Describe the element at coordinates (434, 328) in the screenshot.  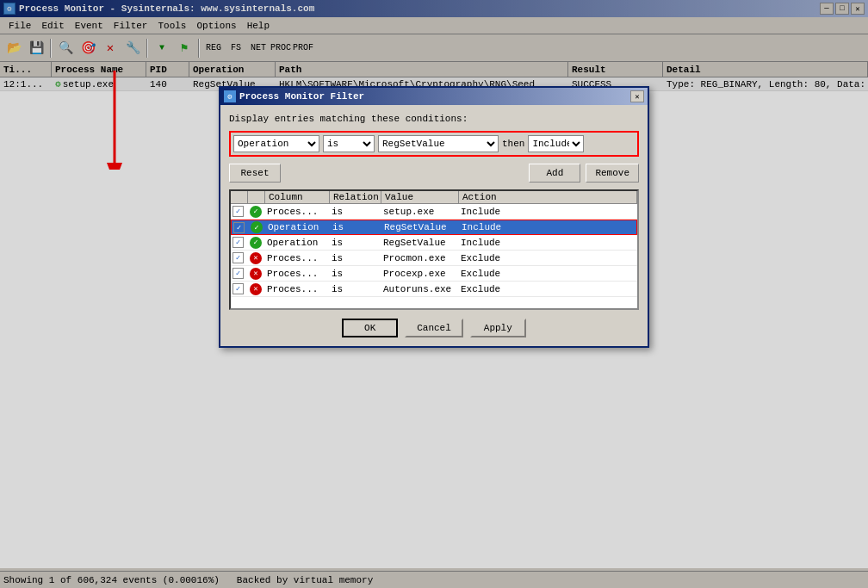
I see `dialog-bottom-buttons: OK Cancel Apply` at that location.